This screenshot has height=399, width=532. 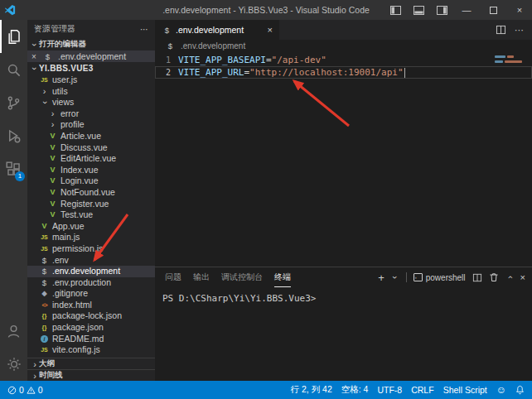 I want to click on chevron-right-icon: ›, so click(x=35, y=376).